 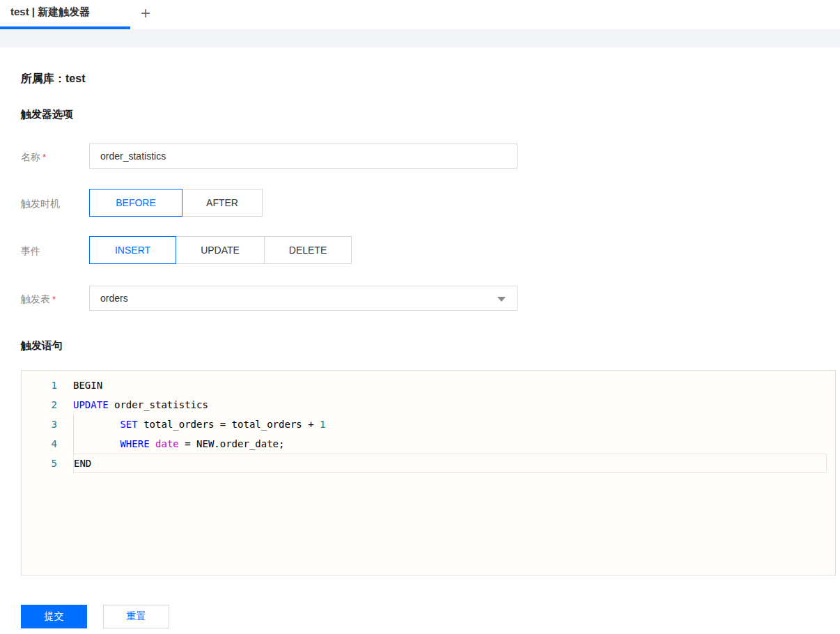 What do you see at coordinates (428, 463) in the screenshot?
I see `code-line-5: 5END` at bounding box center [428, 463].